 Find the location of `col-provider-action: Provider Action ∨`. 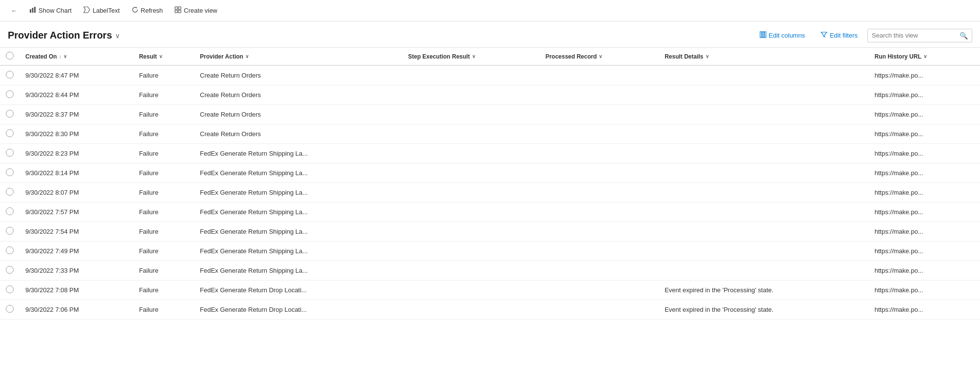

col-provider-action: Provider Action ∨ is located at coordinates (298, 57).